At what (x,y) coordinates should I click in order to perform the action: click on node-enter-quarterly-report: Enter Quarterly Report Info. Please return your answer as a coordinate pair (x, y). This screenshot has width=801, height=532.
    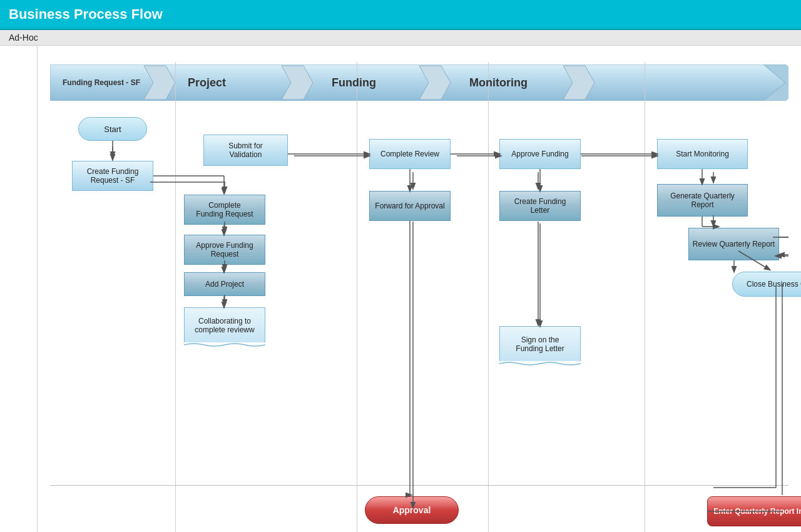
    Looking at the image, I should click on (754, 511).